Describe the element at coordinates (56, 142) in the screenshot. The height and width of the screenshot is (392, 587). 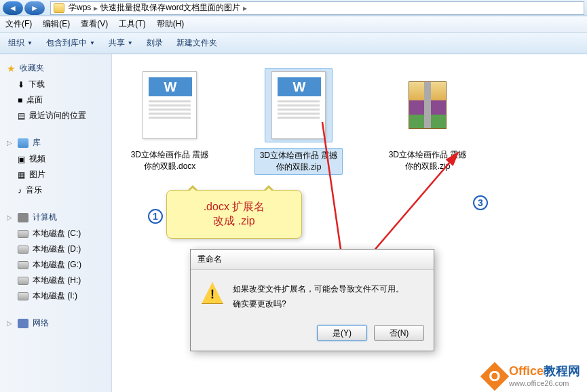
I see `nav-header-libraries: ▷库` at that location.